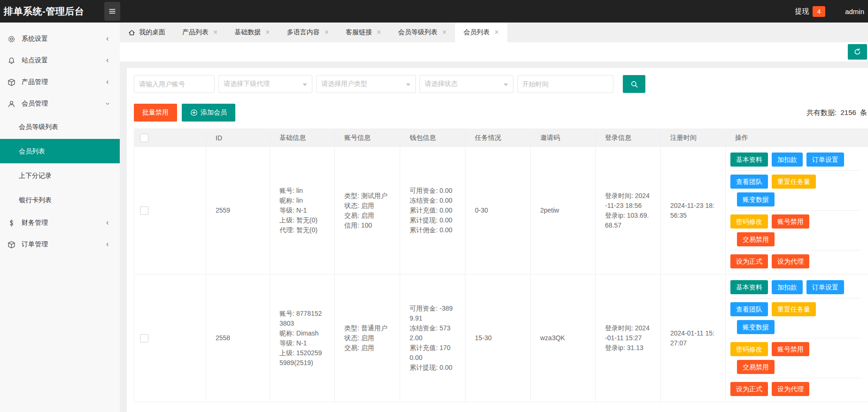 The width and height of the screenshot is (868, 412). I want to click on toolbar, so click(494, 52).